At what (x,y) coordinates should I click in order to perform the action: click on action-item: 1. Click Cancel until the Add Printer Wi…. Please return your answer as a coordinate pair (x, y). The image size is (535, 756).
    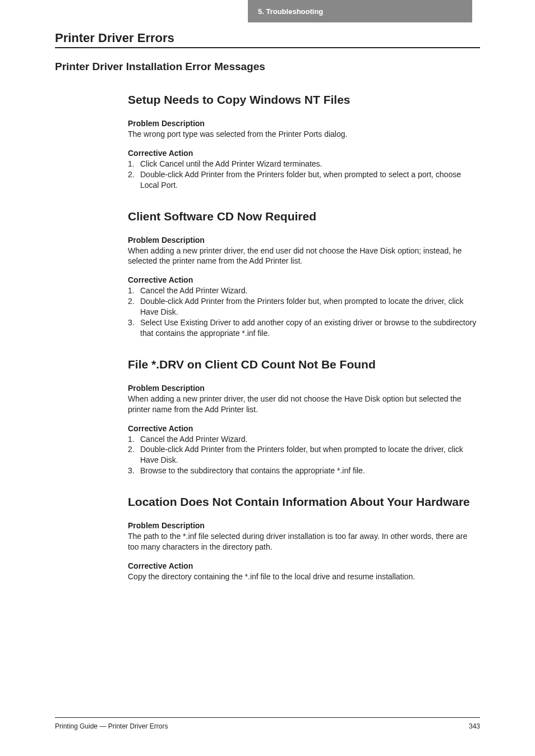
    Looking at the image, I should click on (304, 164).